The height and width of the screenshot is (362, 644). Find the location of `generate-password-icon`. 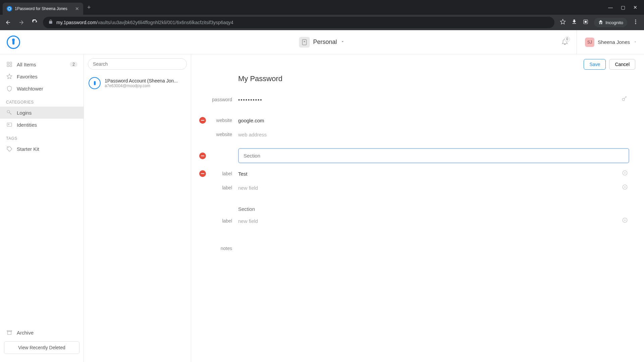

generate-password-icon is located at coordinates (625, 100).